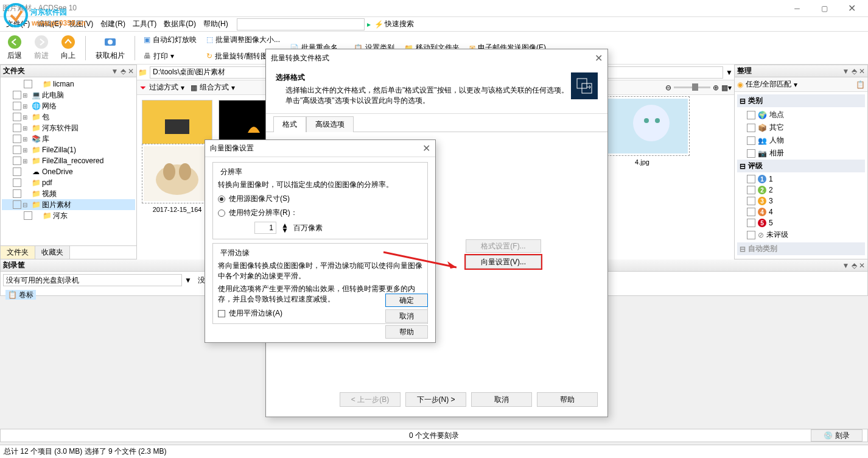 The width and height of the screenshot is (868, 458). What do you see at coordinates (194, 88) in the screenshot?
I see `group-icon: ▦` at bounding box center [194, 88].